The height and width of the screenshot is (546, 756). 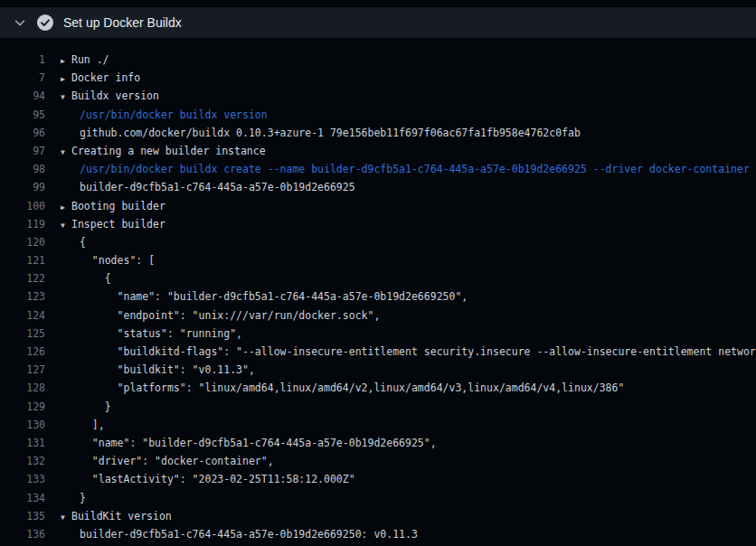 What do you see at coordinates (89, 425) in the screenshot?
I see `log-text: ],` at bounding box center [89, 425].